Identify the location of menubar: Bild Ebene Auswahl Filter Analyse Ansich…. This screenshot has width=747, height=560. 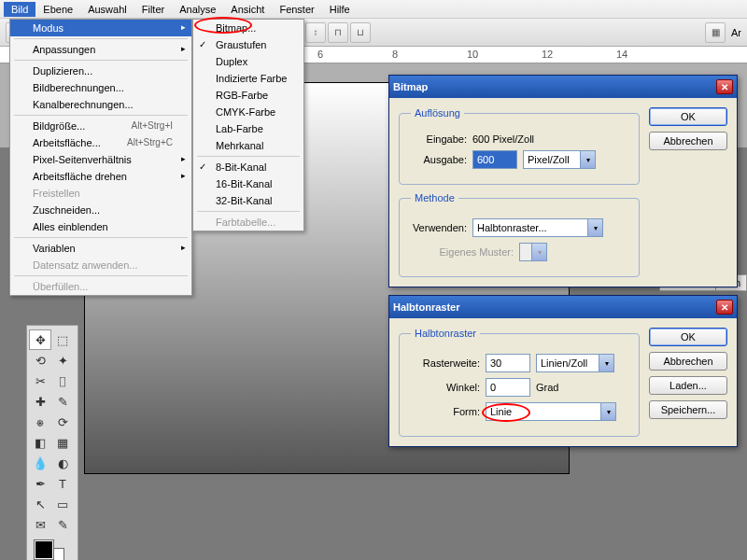
(374, 9).